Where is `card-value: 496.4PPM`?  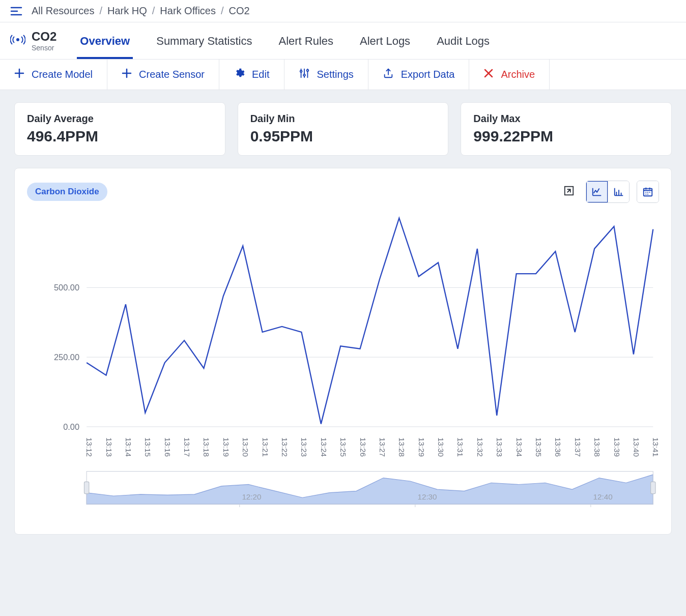
card-value: 496.4PPM is located at coordinates (120, 136).